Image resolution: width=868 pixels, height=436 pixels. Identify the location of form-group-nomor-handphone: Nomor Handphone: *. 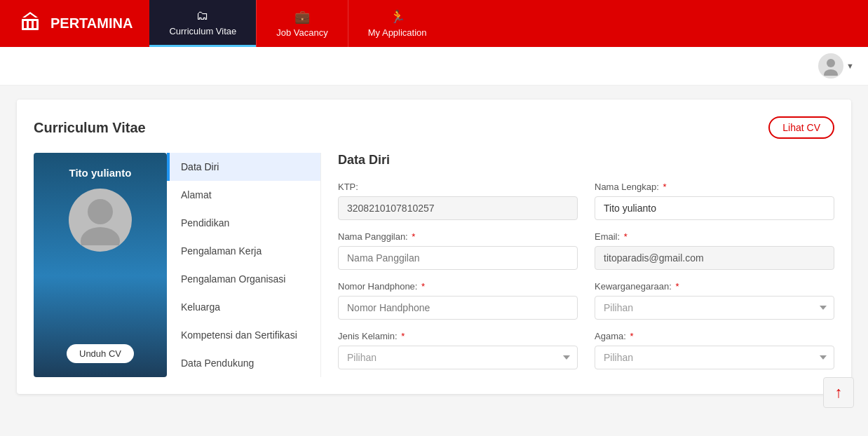
(458, 300).